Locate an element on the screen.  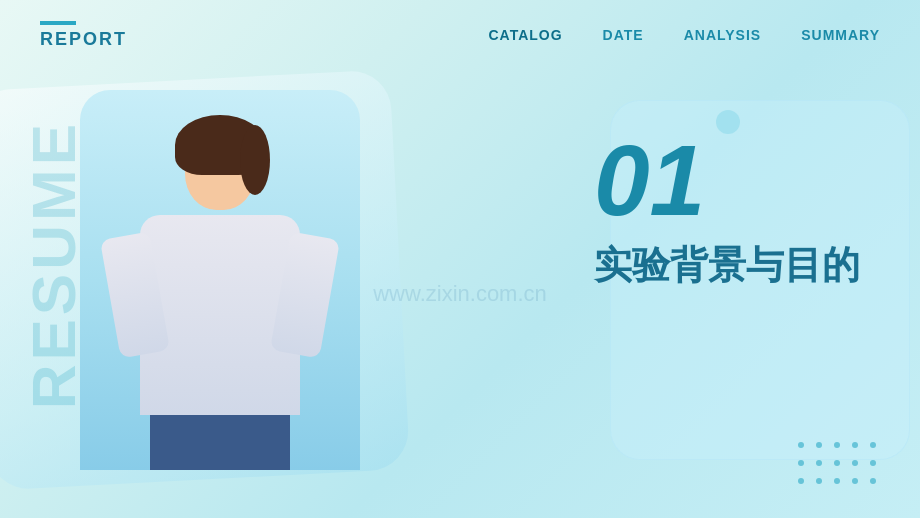
nav-analysis: ANALYSIS is located at coordinates (723, 35).